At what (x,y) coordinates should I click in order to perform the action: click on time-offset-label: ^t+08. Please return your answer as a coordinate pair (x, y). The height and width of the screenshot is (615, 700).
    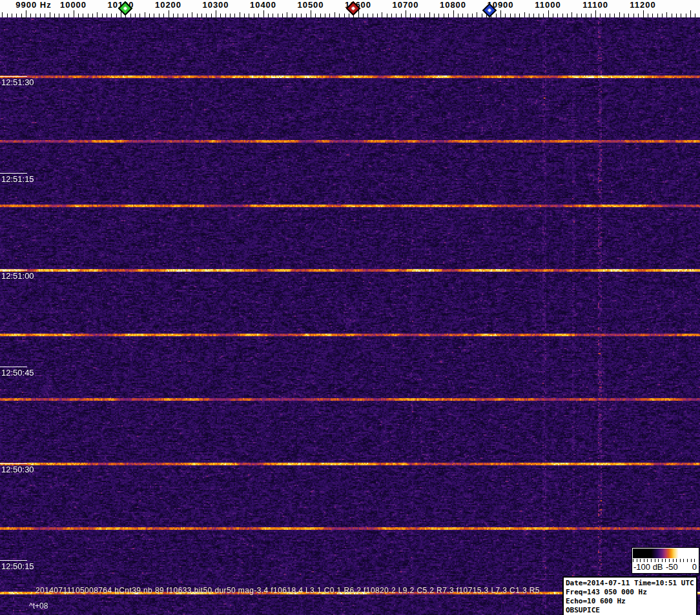
    Looking at the image, I should click on (39, 606).